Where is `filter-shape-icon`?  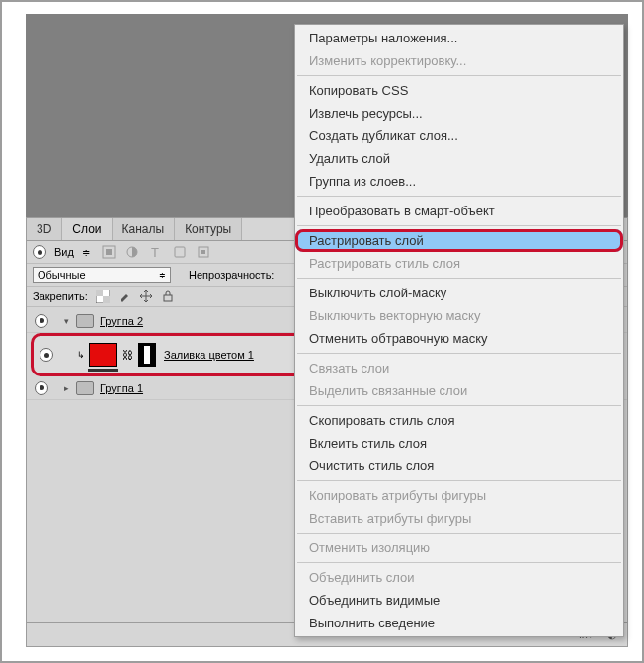 filter-shape-icon is located at coordinates (180, 252).